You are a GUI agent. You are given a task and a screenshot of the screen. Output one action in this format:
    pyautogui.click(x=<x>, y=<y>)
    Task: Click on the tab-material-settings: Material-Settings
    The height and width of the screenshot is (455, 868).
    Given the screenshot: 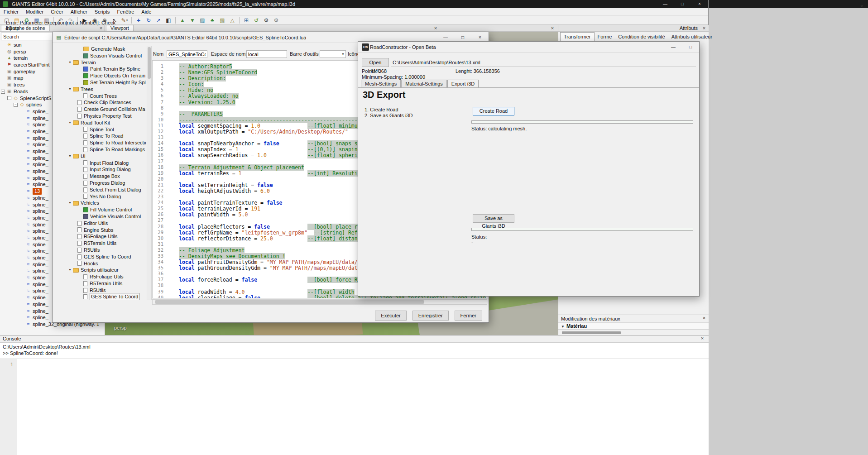 What is the action you would take?
    pyautogui.click(x=424, y=83)
    